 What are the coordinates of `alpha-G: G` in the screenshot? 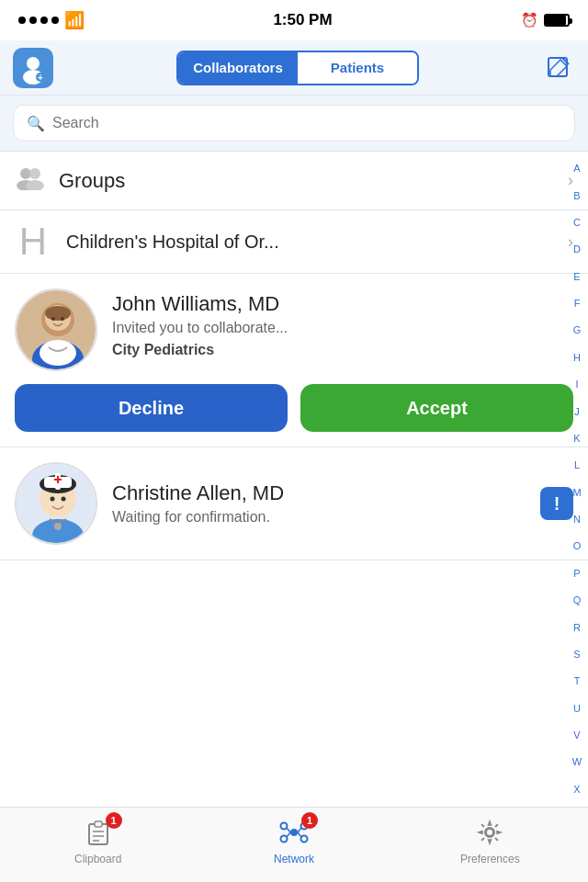 It's located at (577, 331).